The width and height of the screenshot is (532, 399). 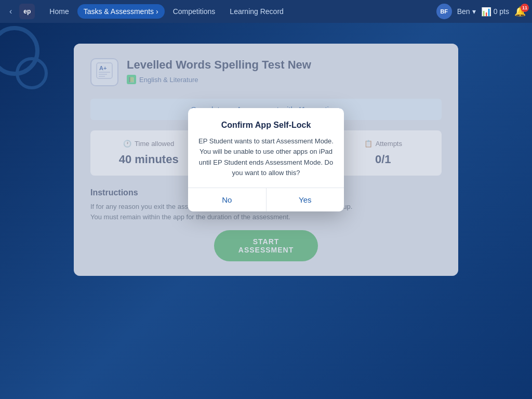 What do you see at coordinates (266, 160) in the screenshot?
I see `confirm-dialog: Confirm App Self-Lock EP Student wants t…` at bounding box center [266, 160].